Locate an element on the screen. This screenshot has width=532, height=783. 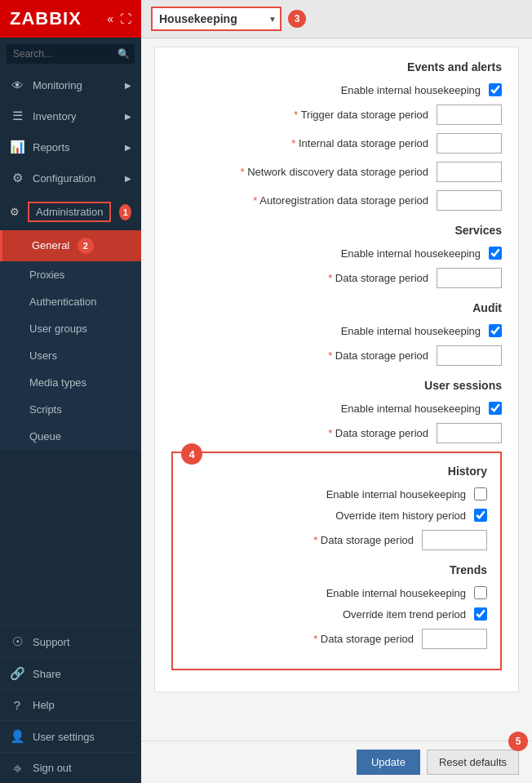
events-network-storage-input: 1d is located at coordinates (469, 171).